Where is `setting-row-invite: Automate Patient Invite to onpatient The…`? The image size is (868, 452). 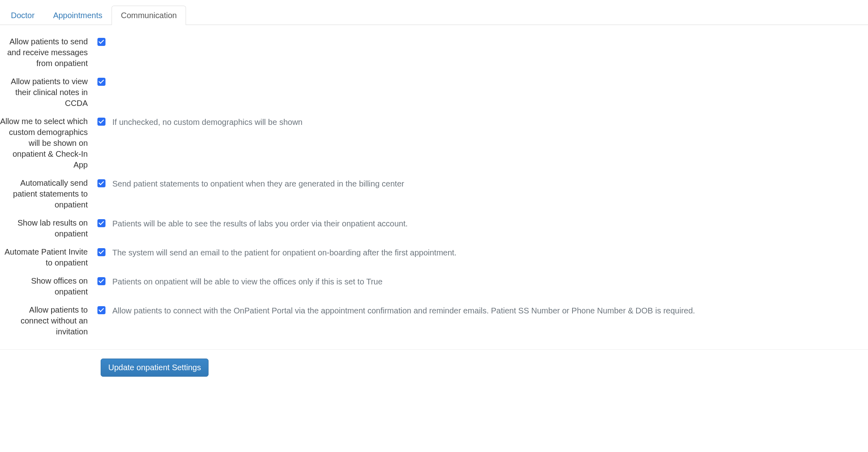
setting-row-invite: Automate Patient Invite to onpatient The… is located at coordinates (434, 257).